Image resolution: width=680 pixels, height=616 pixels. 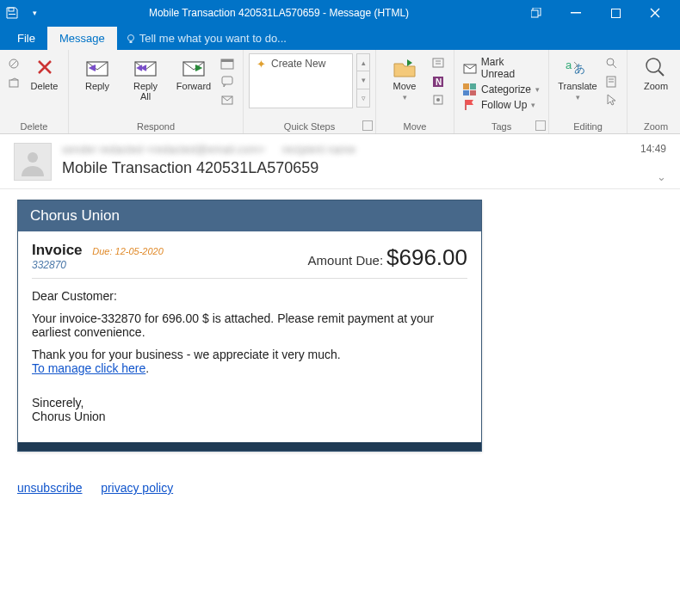 What do you see at coordinates (228, 82) in the screenshot?
I see `im-icon` at bounding box center [228, 82].